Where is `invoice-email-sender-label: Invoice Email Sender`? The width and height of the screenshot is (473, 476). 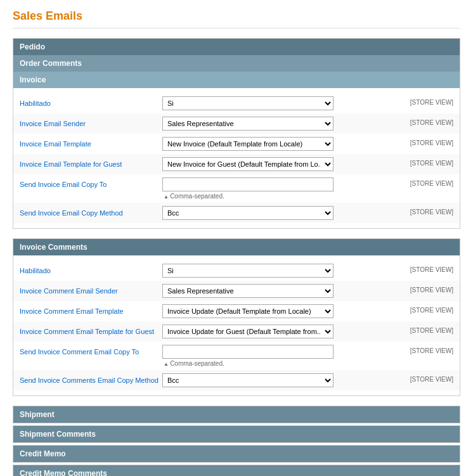 invoice-email-sender-label: Invoice Email Sender is located at coordinates (89, 123).